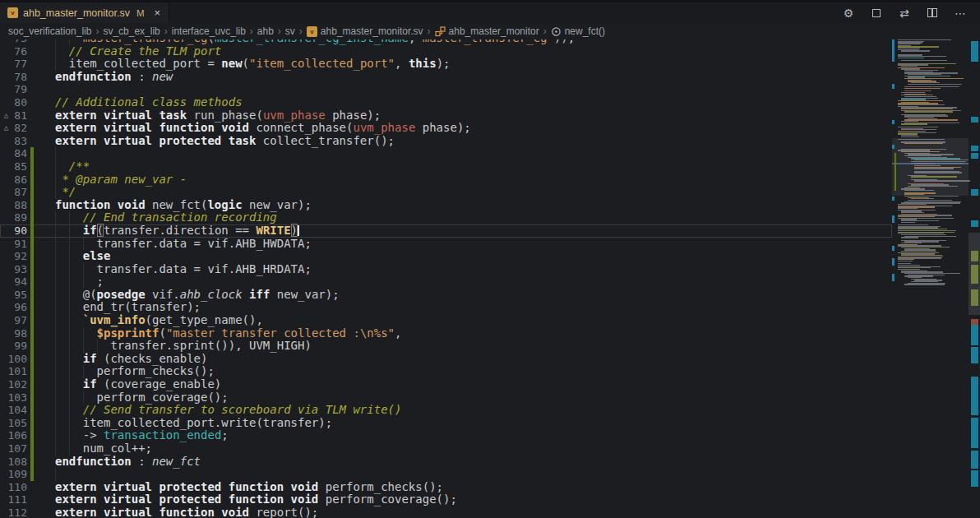 The height and width of the screenshot is (518, 980). What do you see at coordinates (446, 359) in the screenshot?
I see `code-line: 100 if (checks_enable)` at bounding box center [446, 359].